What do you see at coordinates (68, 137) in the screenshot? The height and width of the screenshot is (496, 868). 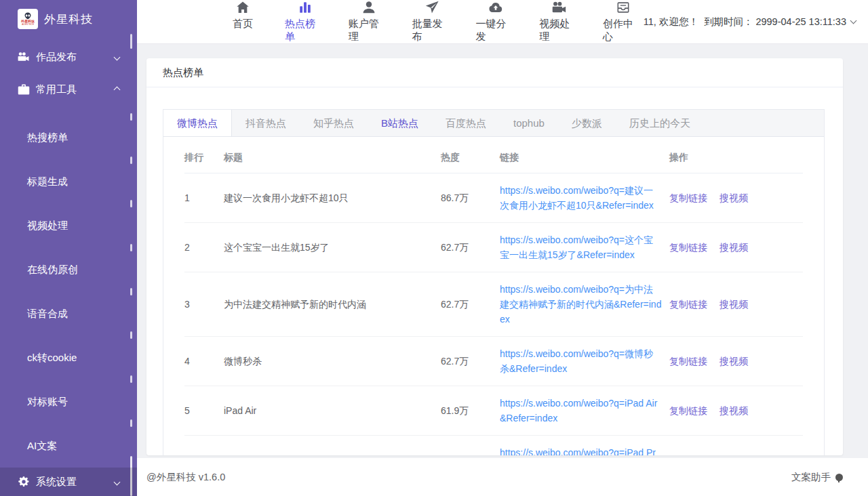 I see `sidebar-item-hot-list: 热搜榜单` at bounding box center [68, 137].